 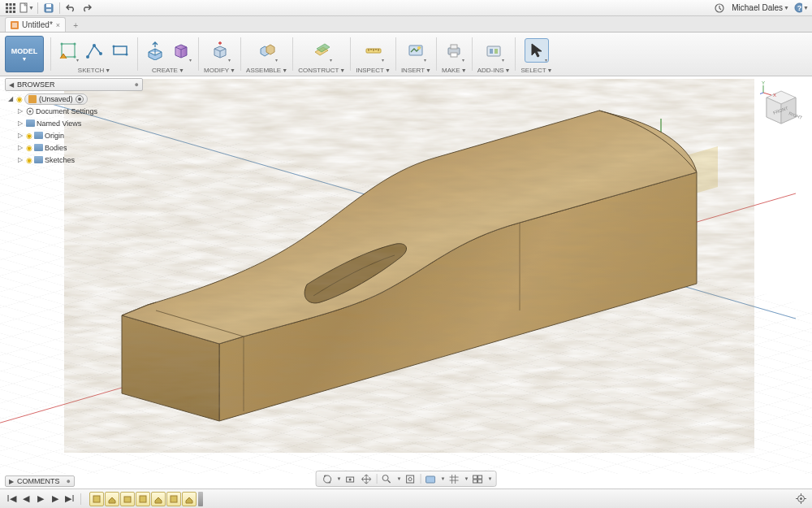 What do you see at coordinates (11, 8) in the screenshot?
I see `apps-grid-icon` at bounding box center [11, 8].